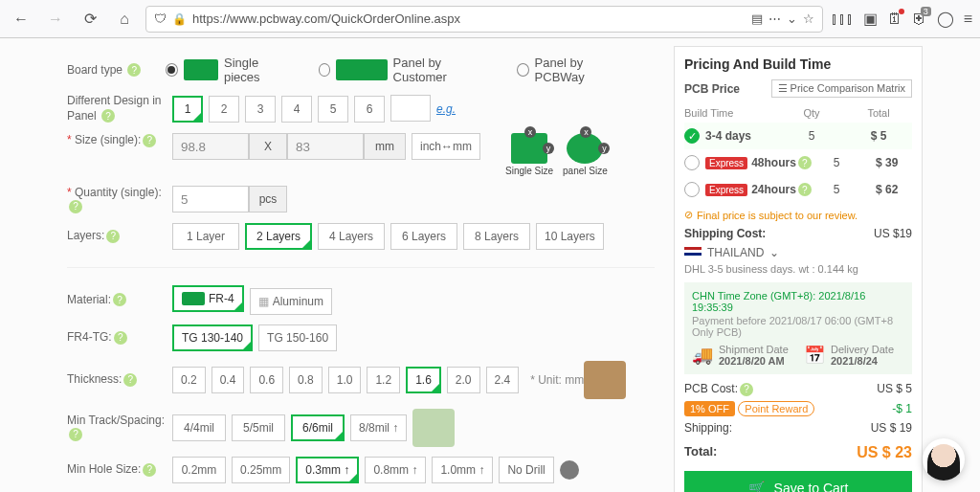 Image resolution: width=980 pixels, height=492 pixels. What do you see at coordinates (526, 470) in the screenshot?
I see `hole-opts-opt: No Drill` at bounding box center [526, 470].